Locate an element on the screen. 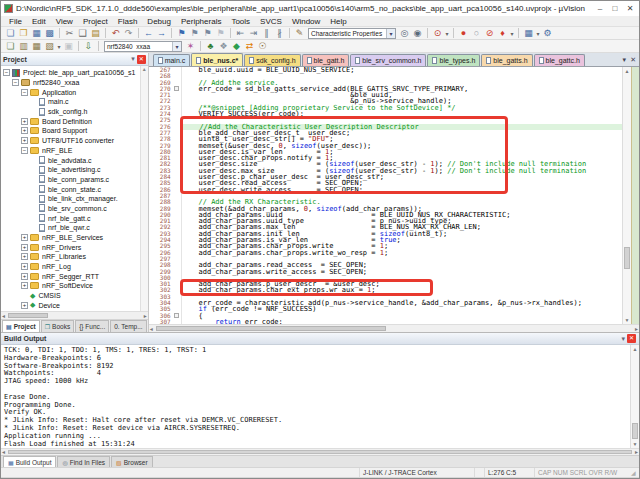 This screenshot has height=479, width=640. panel-tab--func-: {} Func... is located at coordinates (92, 326).